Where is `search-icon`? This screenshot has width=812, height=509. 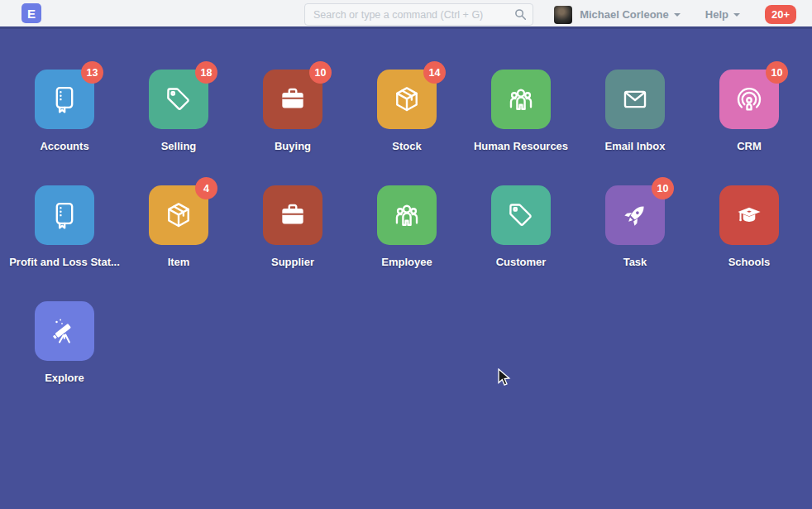
search-icon is located at coordinates (521, 15).